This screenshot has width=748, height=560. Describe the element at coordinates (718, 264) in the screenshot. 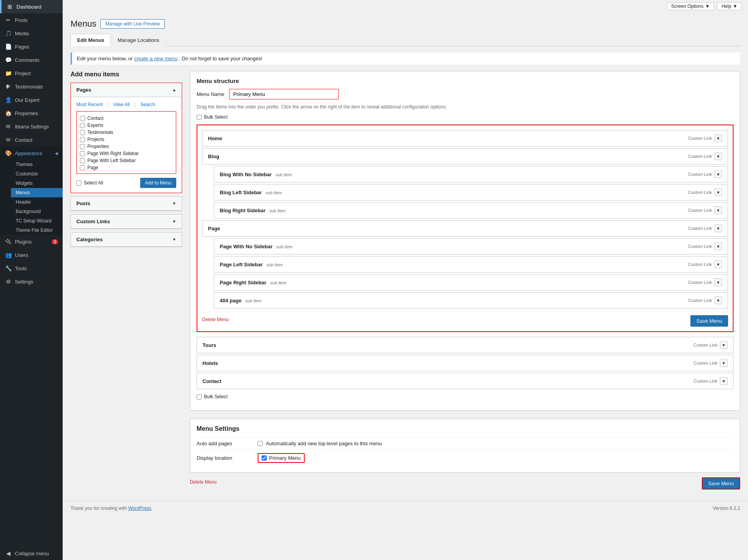

I see `menu-item-page-left-sidebar-toggle: ▼` at that location.